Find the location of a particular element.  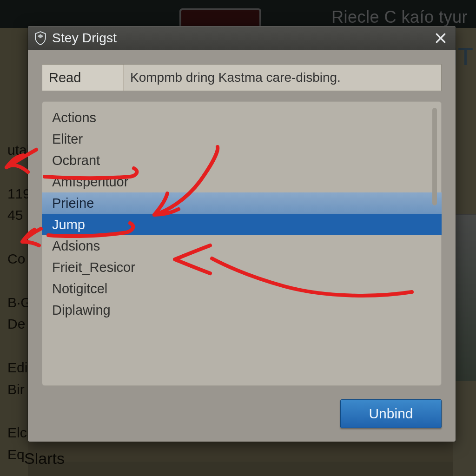

close-button is located at coordinates (441, 38).